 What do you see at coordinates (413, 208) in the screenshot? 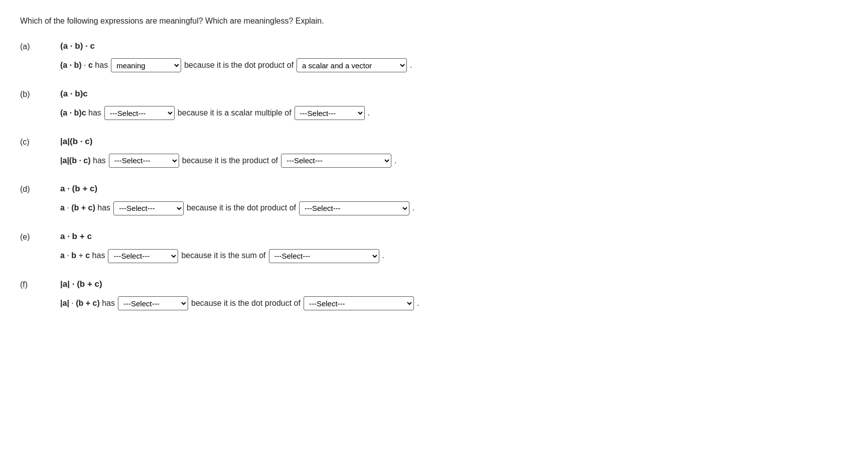
I see `end-text-d: .` at bounding box center [413, 208].